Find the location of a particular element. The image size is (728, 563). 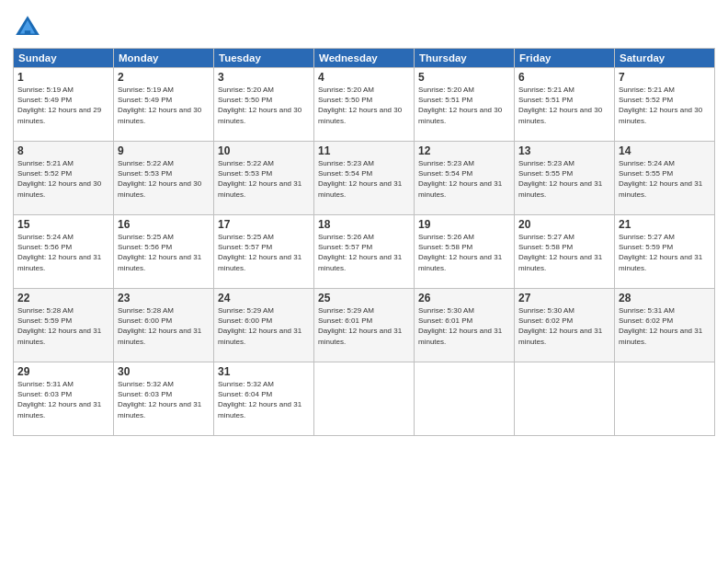

day-number: 13 is located at coordinates (564, 151).